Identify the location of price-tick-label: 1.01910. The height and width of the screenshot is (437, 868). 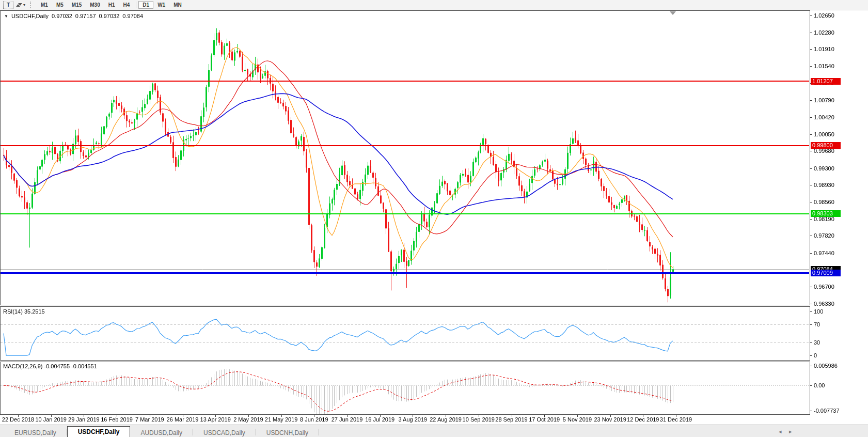
(824, 49).